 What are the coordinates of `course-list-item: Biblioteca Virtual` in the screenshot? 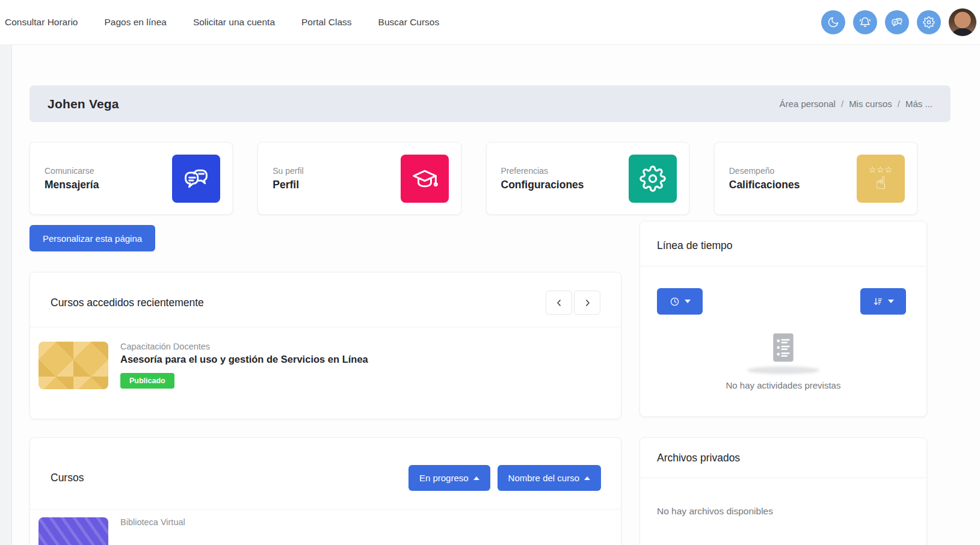 It's located at (325, 527).